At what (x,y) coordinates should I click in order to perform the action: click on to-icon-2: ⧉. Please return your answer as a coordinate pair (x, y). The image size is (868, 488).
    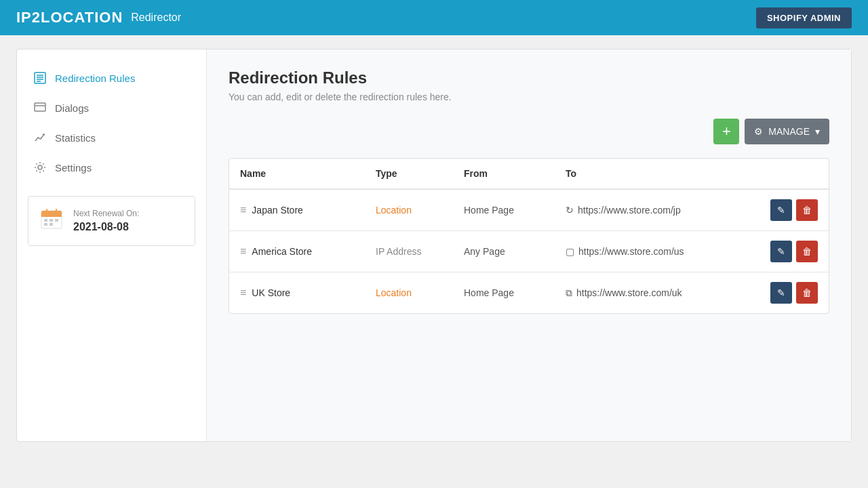
    Looking at the image, I should click on (569, 293).